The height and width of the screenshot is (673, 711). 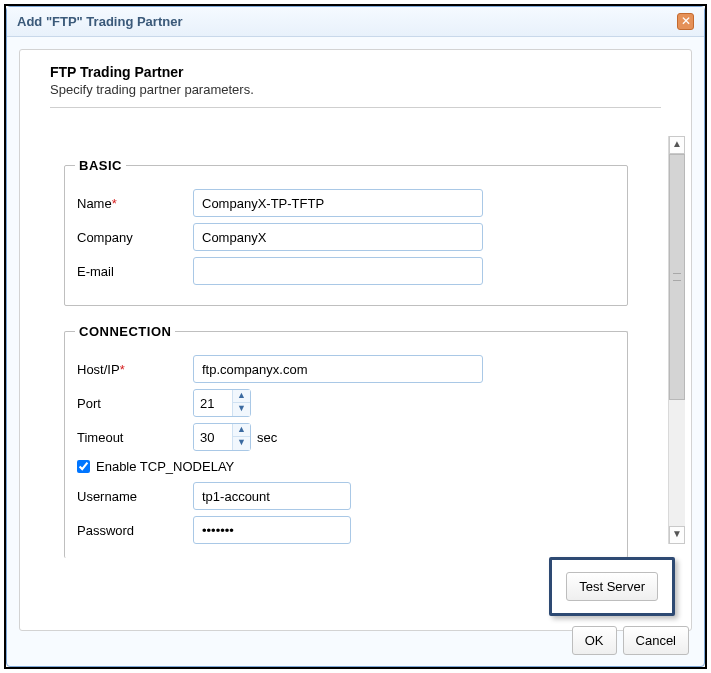 What do you see at coordinates (356, 90) in the screenshot?
I see `heading-subtitle: Specify trading partner parameters.` at bounding box center [356, 90].